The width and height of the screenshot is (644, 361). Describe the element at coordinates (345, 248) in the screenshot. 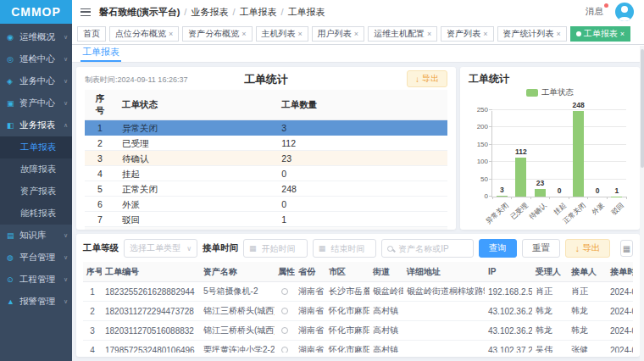

I see `end-time-input: ▦` at that location.